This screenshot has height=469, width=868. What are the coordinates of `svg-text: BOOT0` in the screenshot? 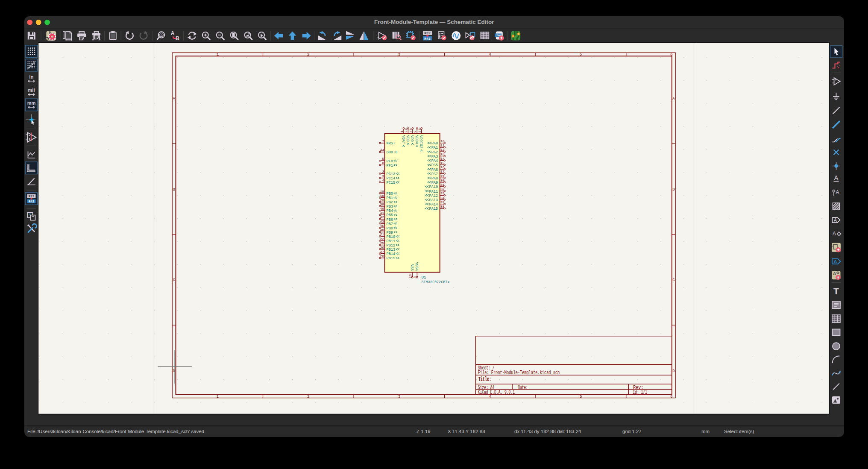 It's located at (392, 152).